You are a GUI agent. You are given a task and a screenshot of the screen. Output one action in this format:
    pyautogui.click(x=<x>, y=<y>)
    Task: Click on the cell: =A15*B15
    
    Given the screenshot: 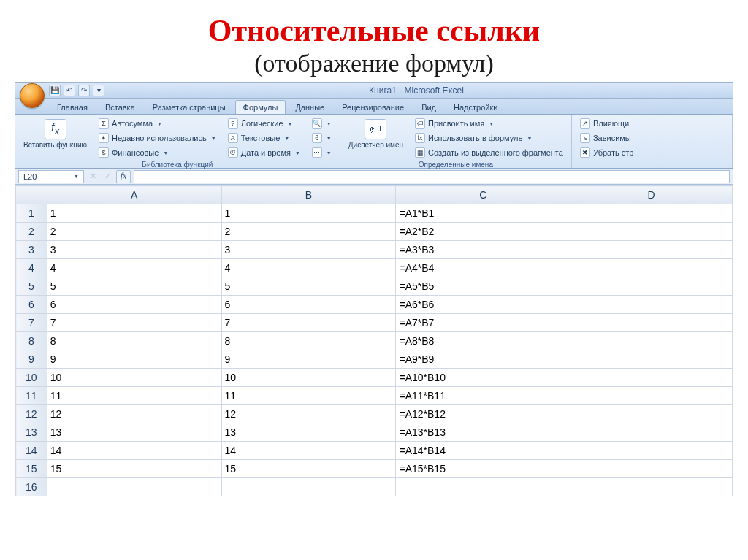 What is the action you would take?
    pyautogui.click(x=484, y=469)
    